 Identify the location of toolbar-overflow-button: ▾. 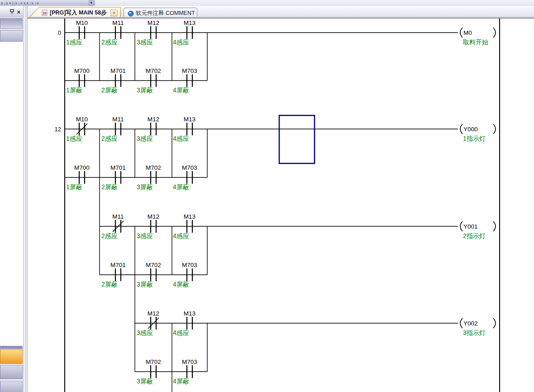
(91, 3).